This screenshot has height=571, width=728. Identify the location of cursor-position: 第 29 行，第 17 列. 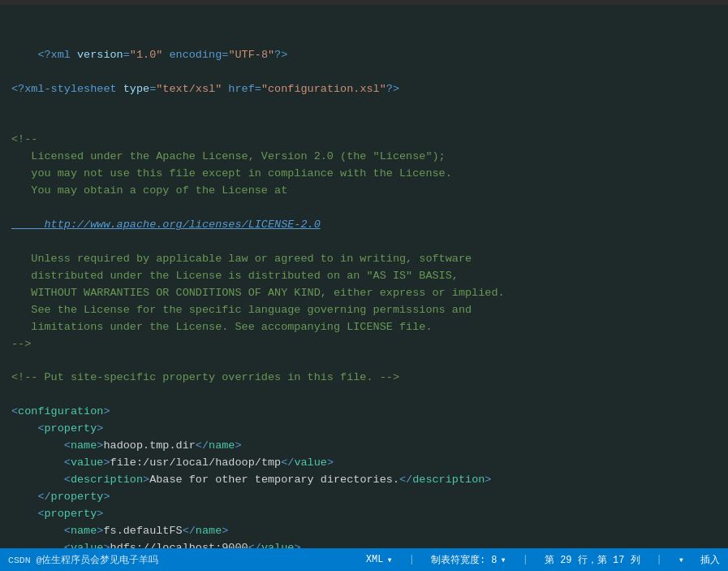
(592, 560).